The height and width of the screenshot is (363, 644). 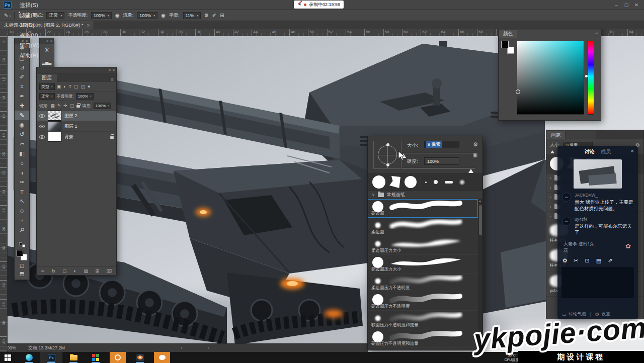 I want to click on recent-brush-small-dot-icon, so click(x=426, y=182).